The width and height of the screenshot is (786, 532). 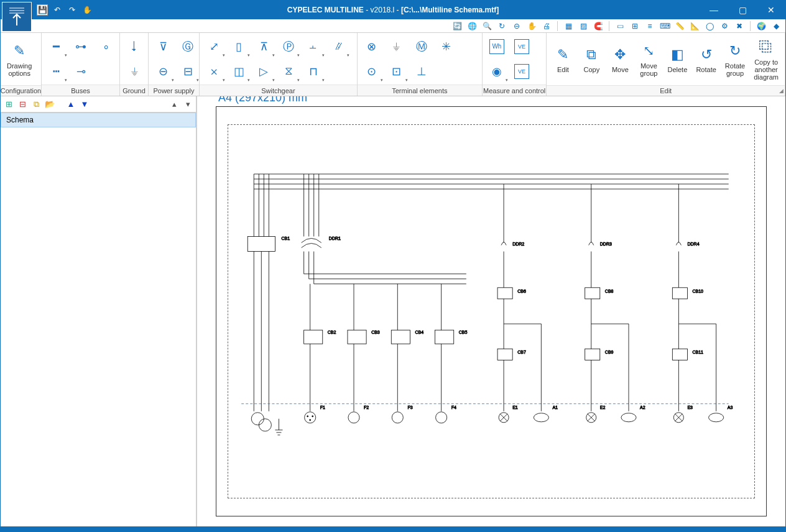 What do you see at coordinates (591, 59) in the screenshot?
I see `copy-button: ⧉Copy` at bounding box center [591, 59].